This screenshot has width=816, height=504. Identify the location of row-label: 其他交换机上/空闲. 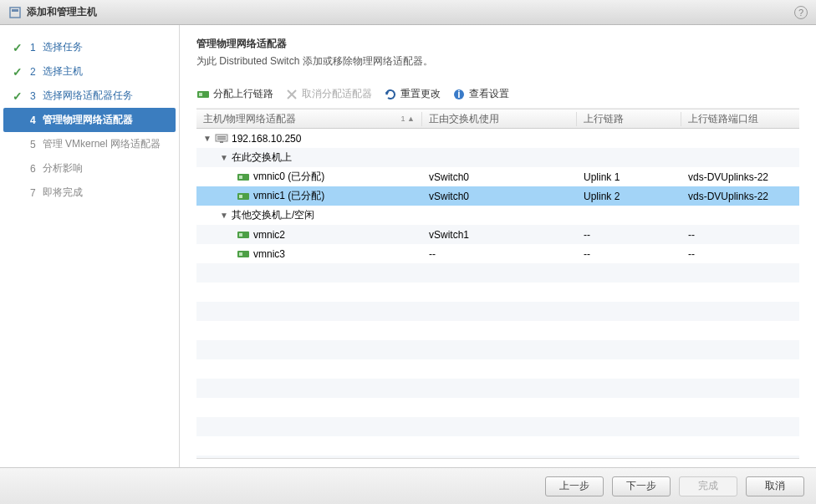
(273, 216).